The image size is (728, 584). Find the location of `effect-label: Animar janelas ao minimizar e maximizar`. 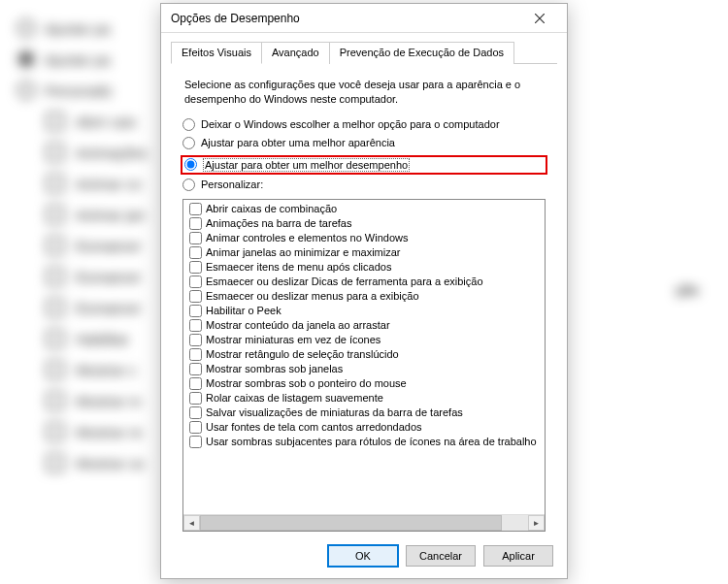

effect-label: Animar janelas ao minimizar e maximizar is located at coordinates (303, 252).